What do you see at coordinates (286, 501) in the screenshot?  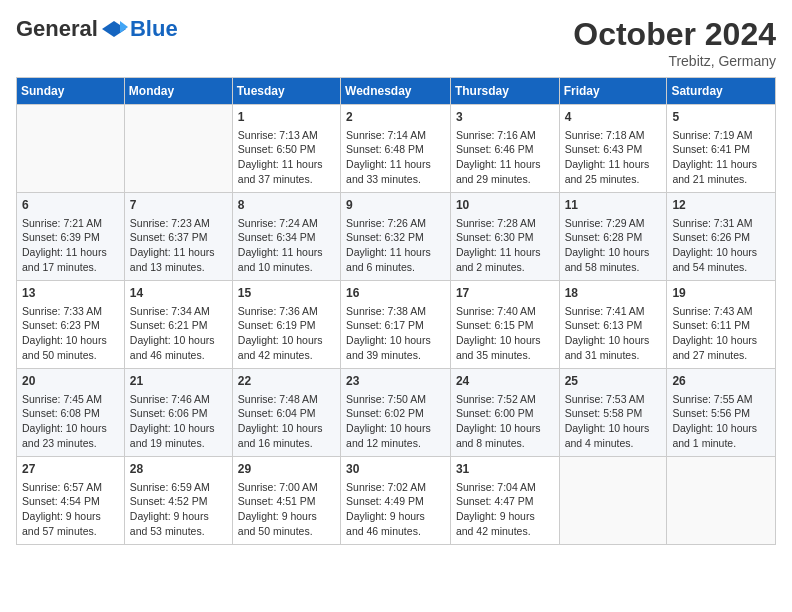 I see `calendar-cell: 29Sunrise: 7:00 AM Sunset: 4:51 PM Dayli…` at bounding box center [286, 501].